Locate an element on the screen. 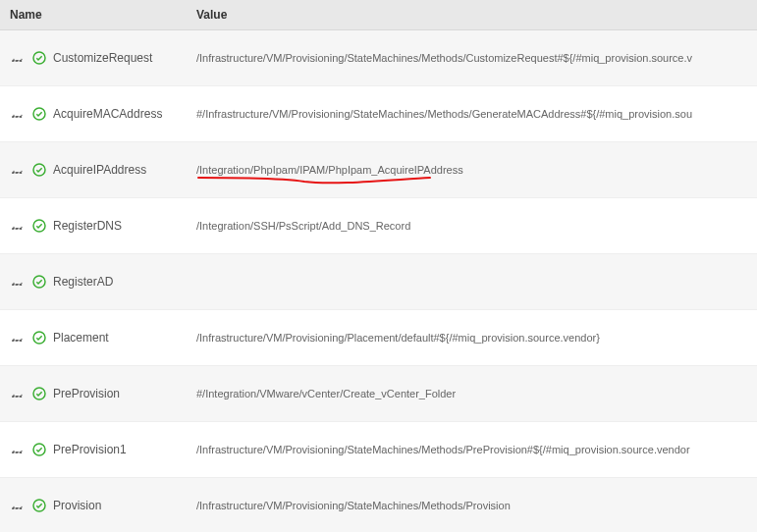 The width and height of the screenshot is (757, 532). row-value-label: #/Infrastructure/VM/Provisioning/StateMa… is located at coordinates (477, 114).